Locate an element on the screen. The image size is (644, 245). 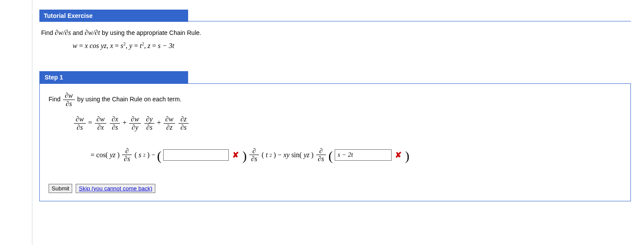
tutorial-prompt: Find ∂w/∂s and ∂w/∂t by using the approp… is located at coordinates (335, 37).